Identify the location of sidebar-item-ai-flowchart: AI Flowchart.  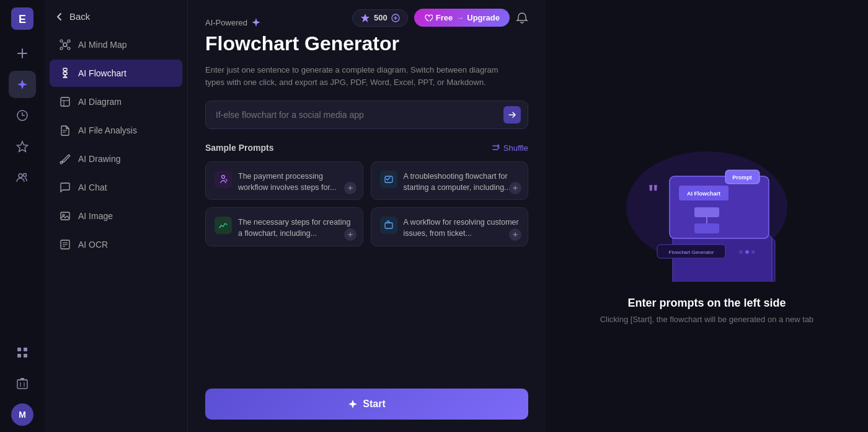
(116, 73).